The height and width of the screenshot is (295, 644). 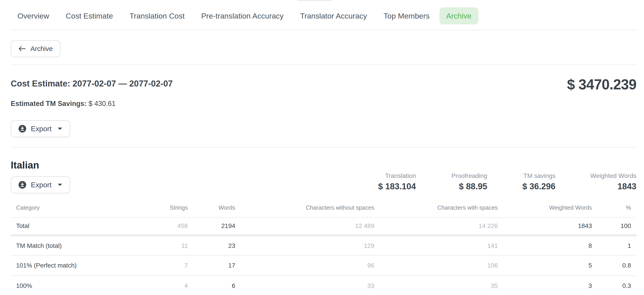 I want to click on cell-weighted-words: 3, so click(x=545, y=285).